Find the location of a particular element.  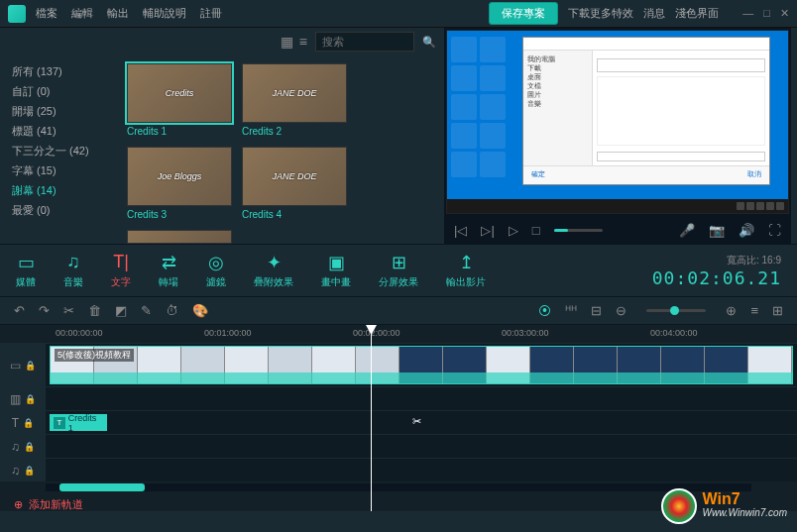

search-input is located at coordinates (365, 42).